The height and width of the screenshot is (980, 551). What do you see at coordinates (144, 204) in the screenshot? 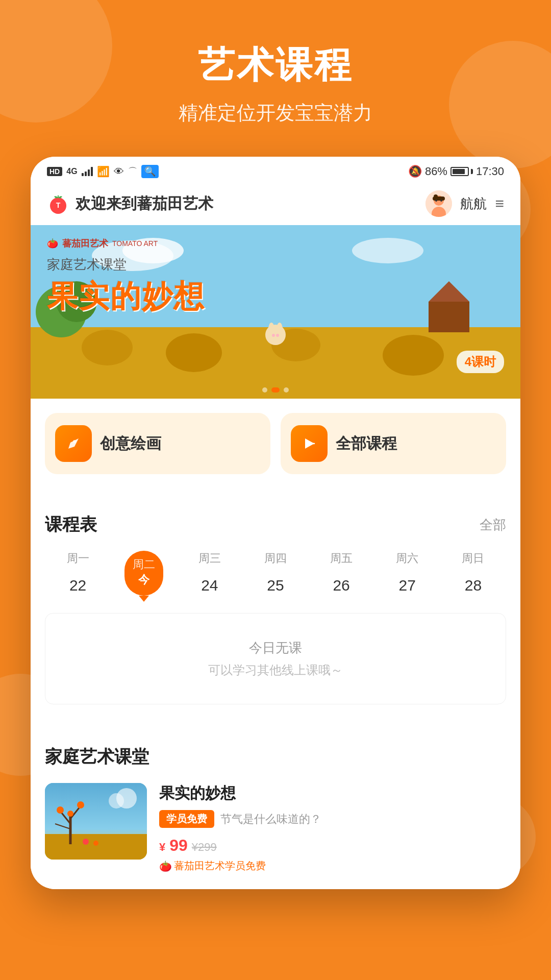
I see `navbar-title: 欢迎来到蕃茄田艺术` at bounding box center [144, 204].